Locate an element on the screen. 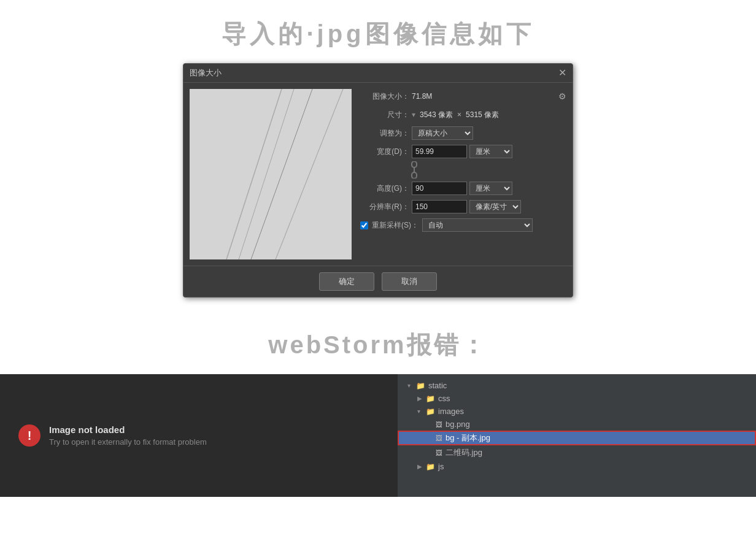  resample-label: 重新采样(S)： is located at coordinates (395, 226).